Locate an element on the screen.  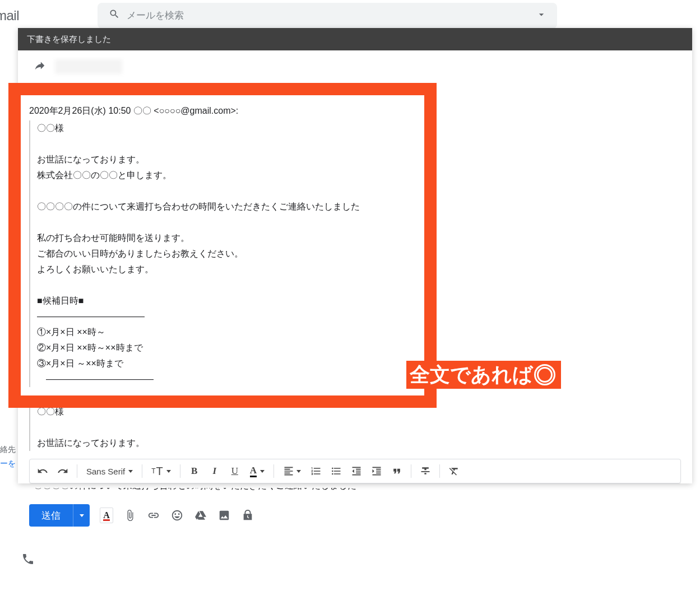
attach-file-button is located at coordinates (130, 515).